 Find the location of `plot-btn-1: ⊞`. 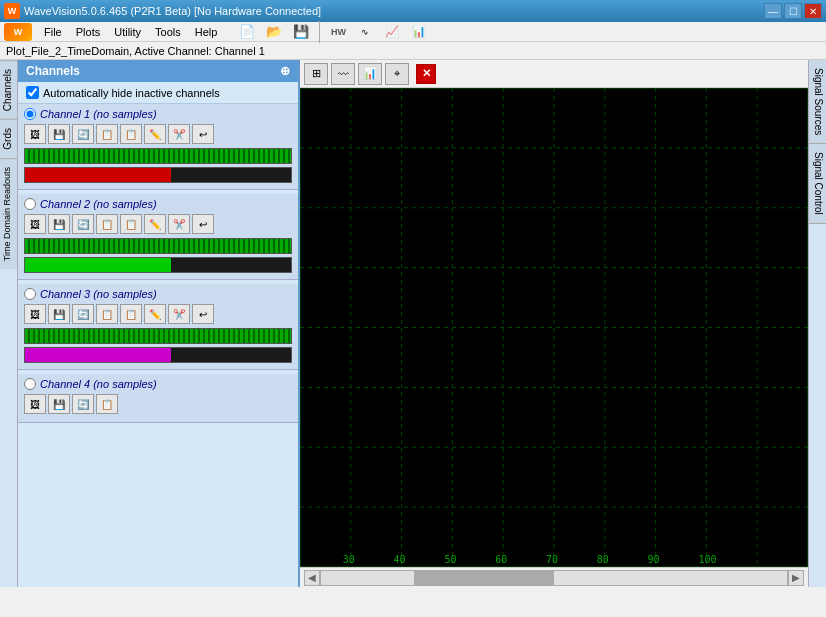

plot-btn-1: ⊞ is located at coordinates (316, 74).